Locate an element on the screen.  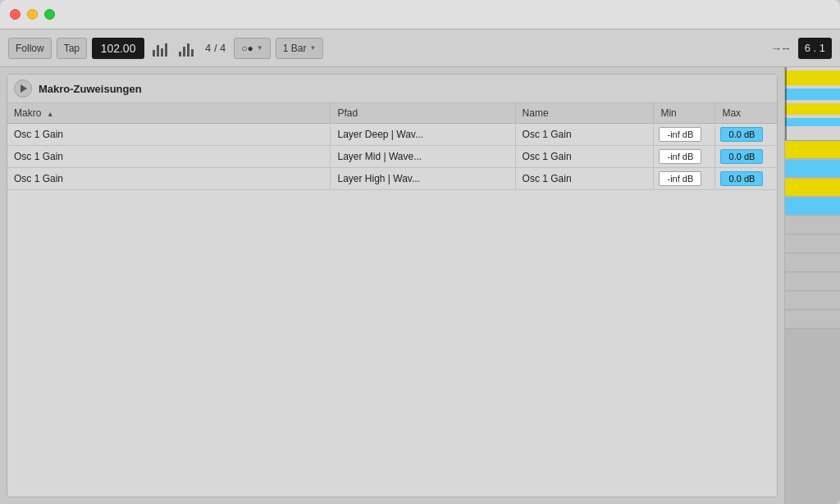
panel-header: Makro-Zuweisungen is located at coordinates (392, 89).